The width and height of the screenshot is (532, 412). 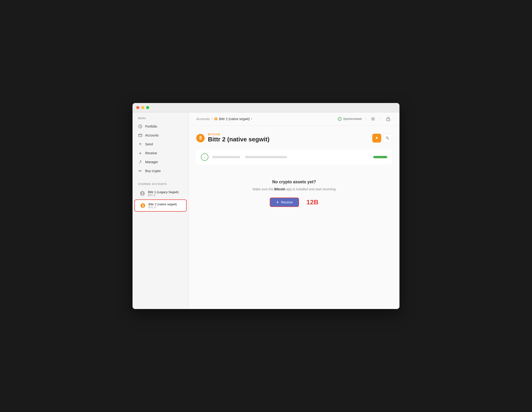 I want to click on maximize-button, so click(x=148, y=108).